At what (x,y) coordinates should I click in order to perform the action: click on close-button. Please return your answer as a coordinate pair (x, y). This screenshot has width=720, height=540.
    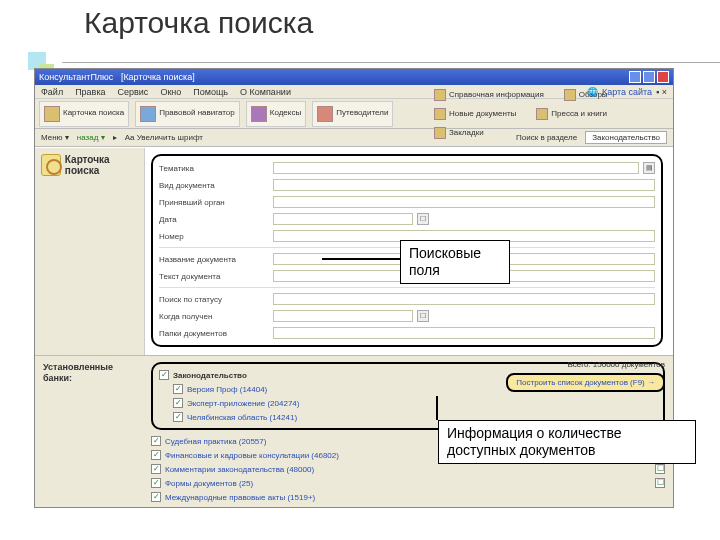
    Looking at the image, I should click on (663, 77).